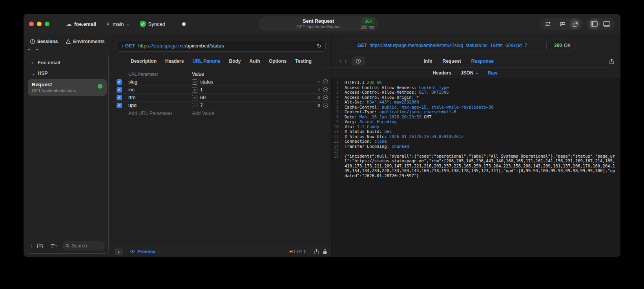  I want to click on param-name-input: inc, so click(160, 90).